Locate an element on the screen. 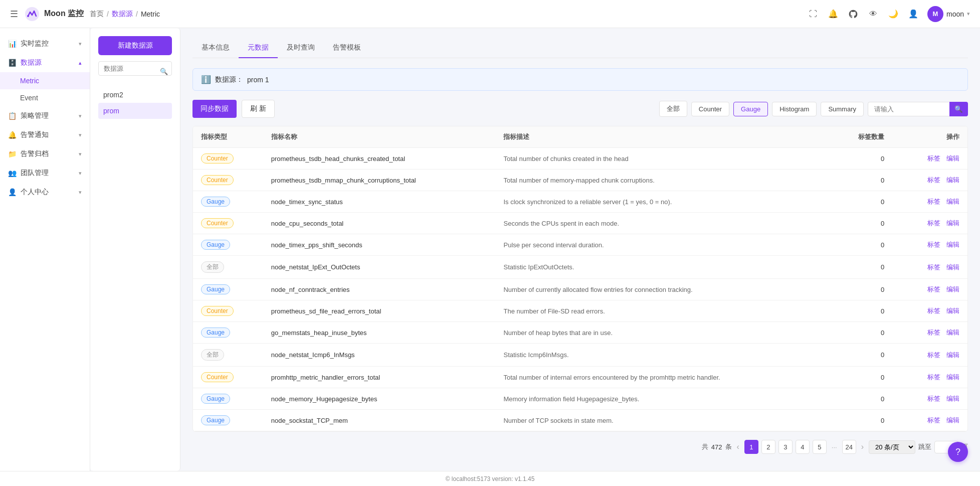 The height and width of the screenshot is (486, 980). tab-alert: 告警模板 is located at coordinates (347, 48).